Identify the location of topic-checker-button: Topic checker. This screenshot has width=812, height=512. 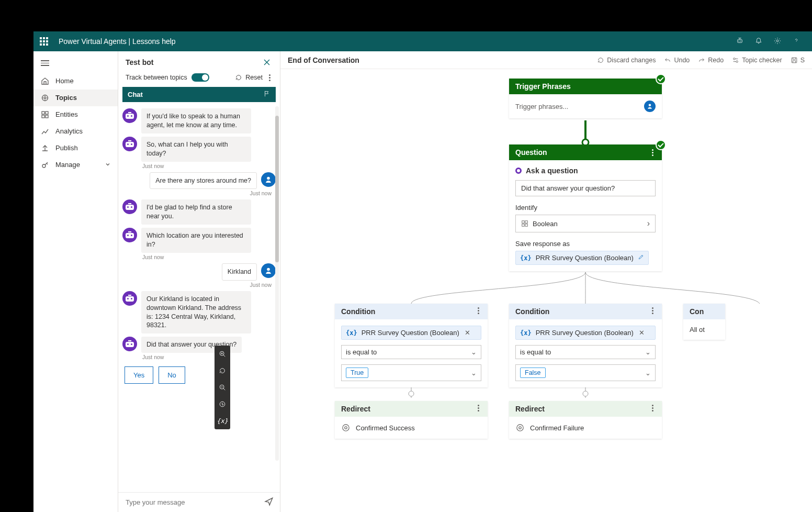
(757, 60).